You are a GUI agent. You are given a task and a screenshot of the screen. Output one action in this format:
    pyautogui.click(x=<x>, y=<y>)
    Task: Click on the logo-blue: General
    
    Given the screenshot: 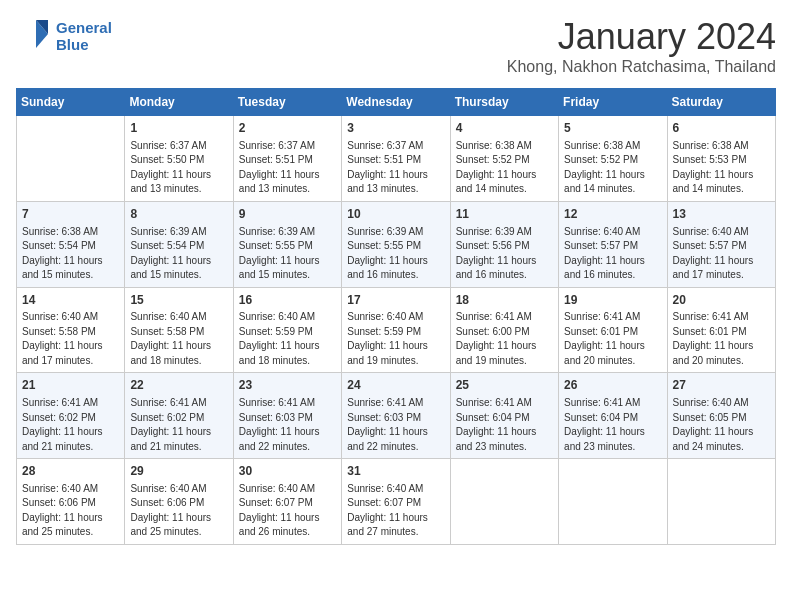 What is the action you would take?
    pyautogui.click(x=84, y=28)
    